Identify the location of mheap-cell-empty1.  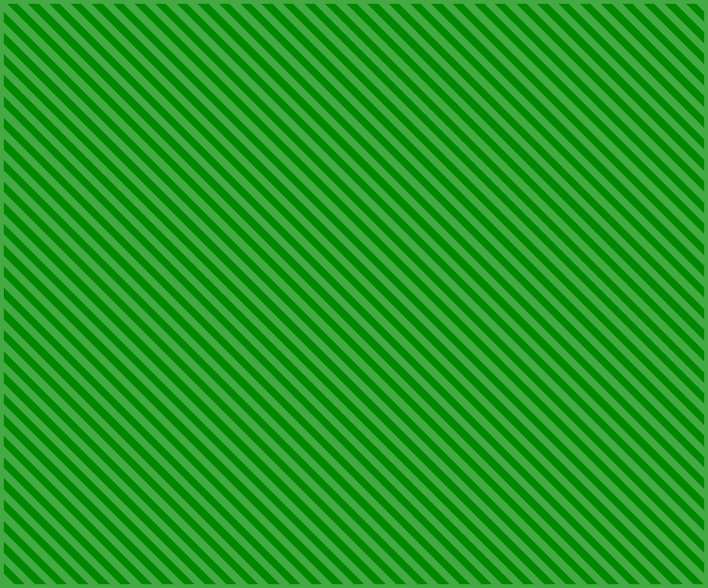
(475, 48).